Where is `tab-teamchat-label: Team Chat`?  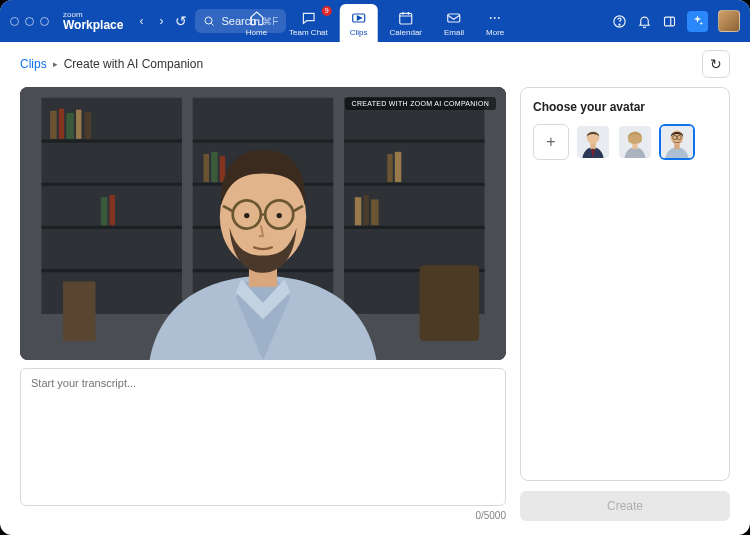
tab-teamchat-label: Team Chat is located at coordinates (308, 32).